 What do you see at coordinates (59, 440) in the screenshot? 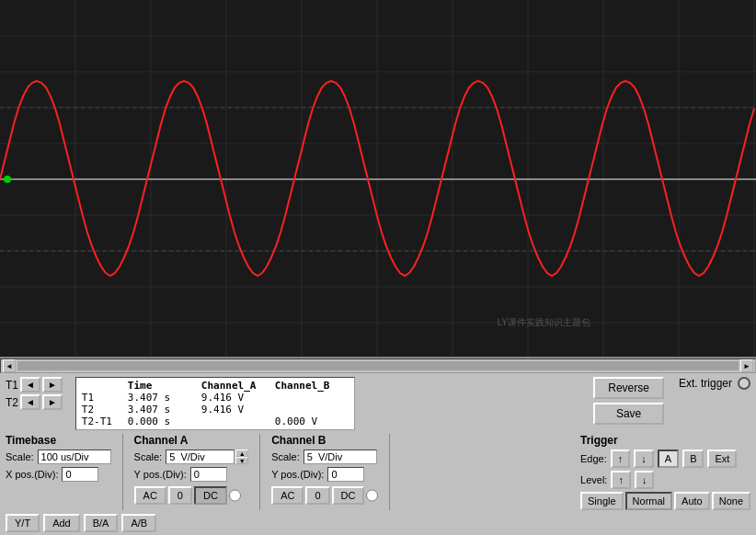
I see `timebase-label: Timebase` at bounding box center [59, 440].